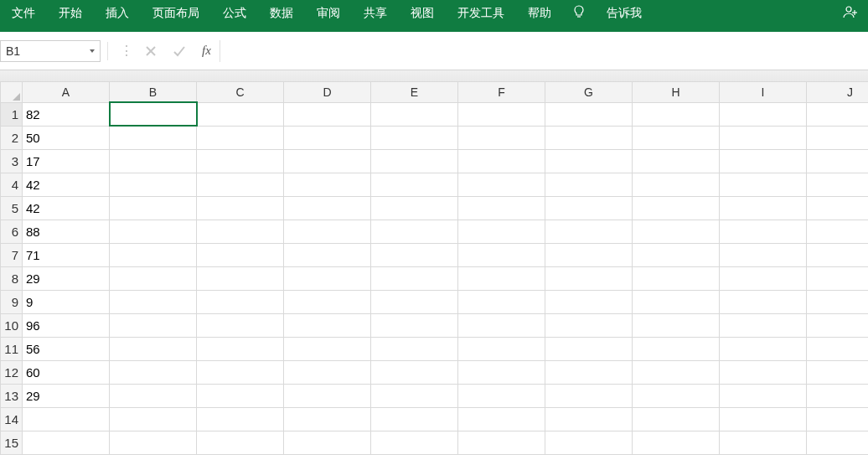 This screenshot has height=465, width=868. What do you see at coordinates (589, 349) in the screenshot?
I see `cell-G11` at bounding box center [589, 349].